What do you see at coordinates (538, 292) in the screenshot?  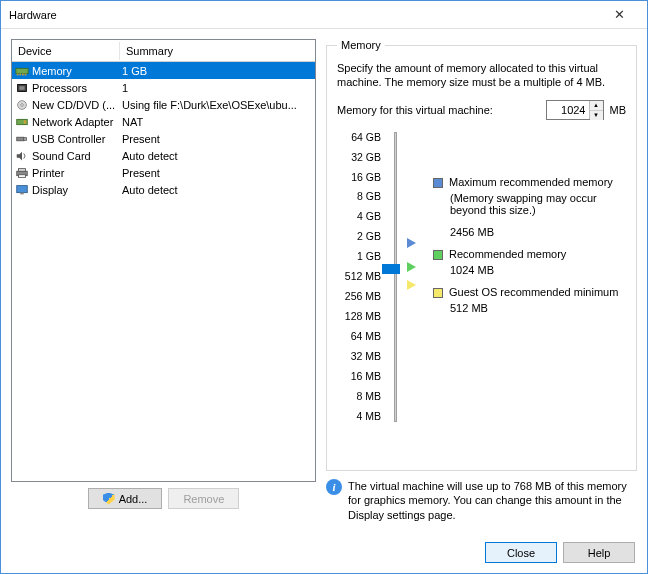 I see `legend-guest-label: Guest OS recommended minimum` at bounding box center [538, 292].